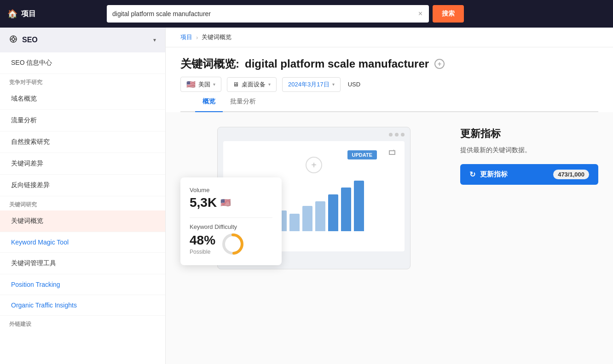 Image resolution: width=613 pixels, height=364 pixels. Describe the element at coordinates (216, 37) in the screenshot. I see `breadcrumb-current: 关键词概览` at that location.